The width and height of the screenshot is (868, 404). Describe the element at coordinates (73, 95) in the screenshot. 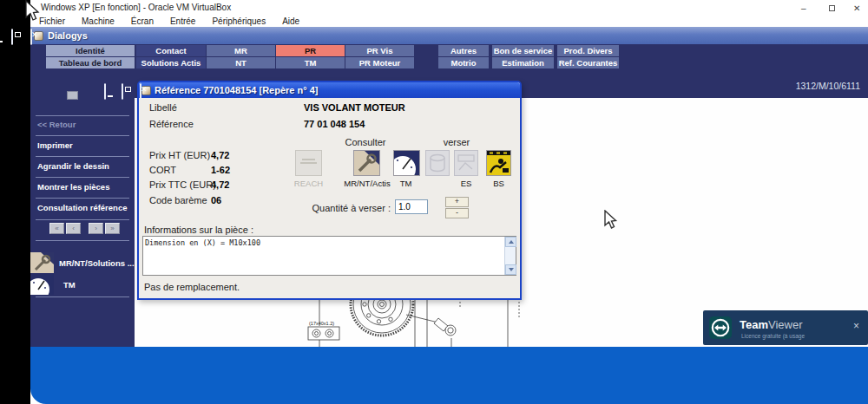

I see `sidebar-mini-button` at that location.